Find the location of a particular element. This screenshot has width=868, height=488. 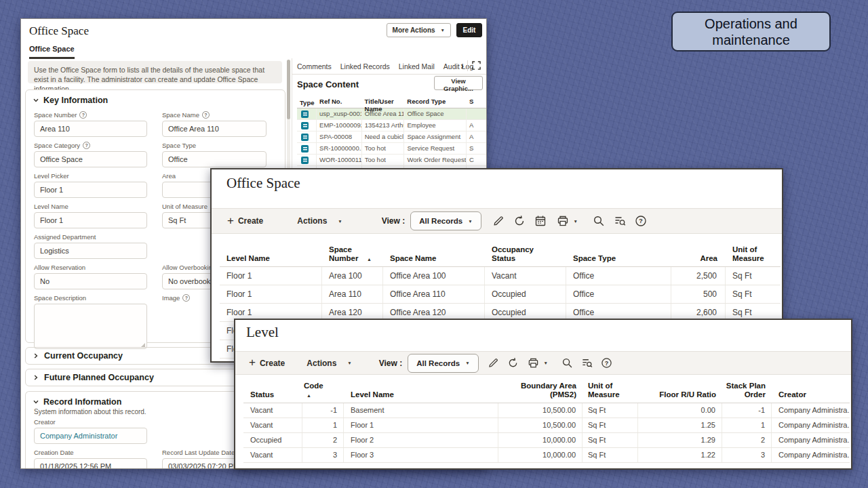

space-category-input: Office Space is located at coordinates (91, 159).